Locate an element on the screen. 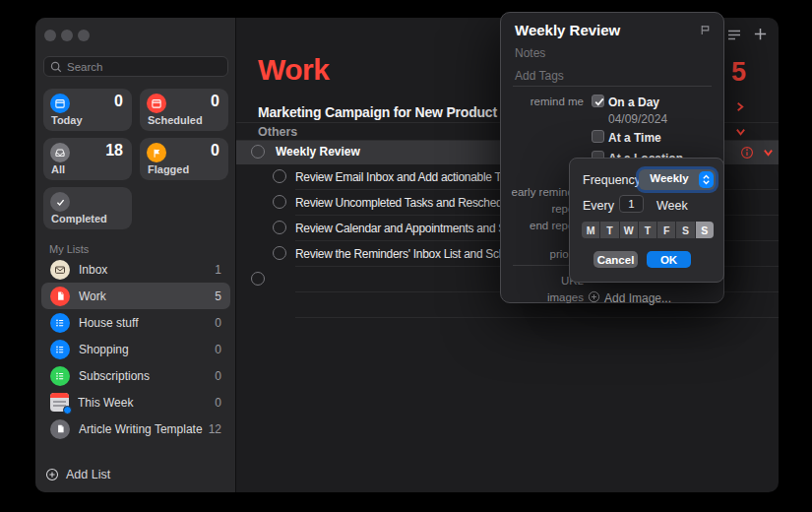 This screenshot has height=512, width=812. scheduled-label: Scheduled is located at coordinates (175, 120).